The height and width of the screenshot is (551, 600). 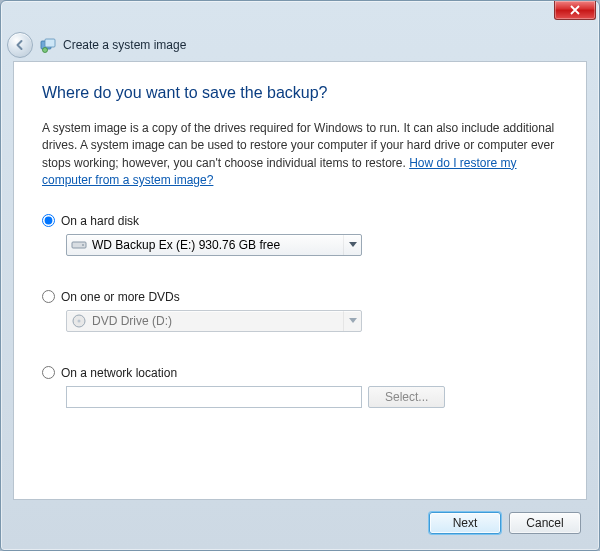 I want to click on select-network-button: Select..., so click(x=406, y=397).